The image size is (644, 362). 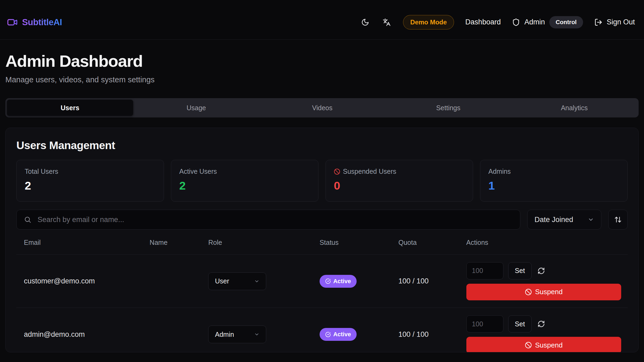 I want to click on stat-value-suspended-users: 0, so click(x=399, y=186).